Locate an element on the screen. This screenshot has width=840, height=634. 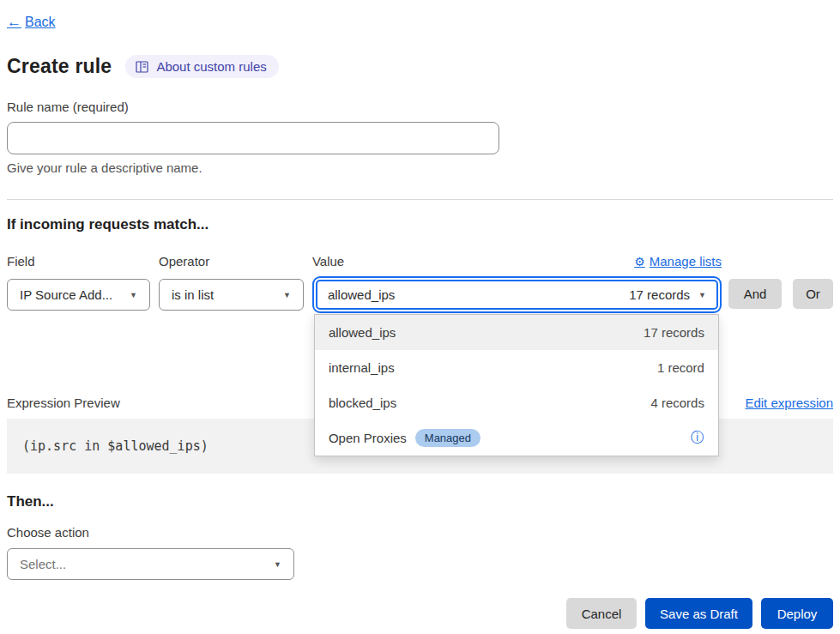
rule-name-label: Rule name (required) is located at coordinates (420, 106).